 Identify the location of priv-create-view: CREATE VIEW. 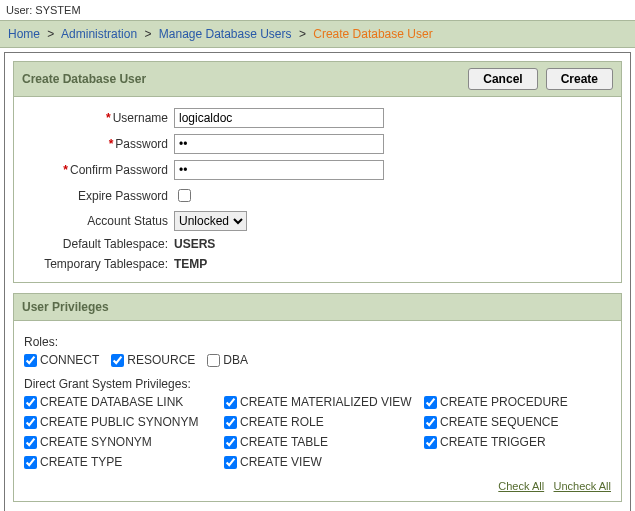
(324, 462).